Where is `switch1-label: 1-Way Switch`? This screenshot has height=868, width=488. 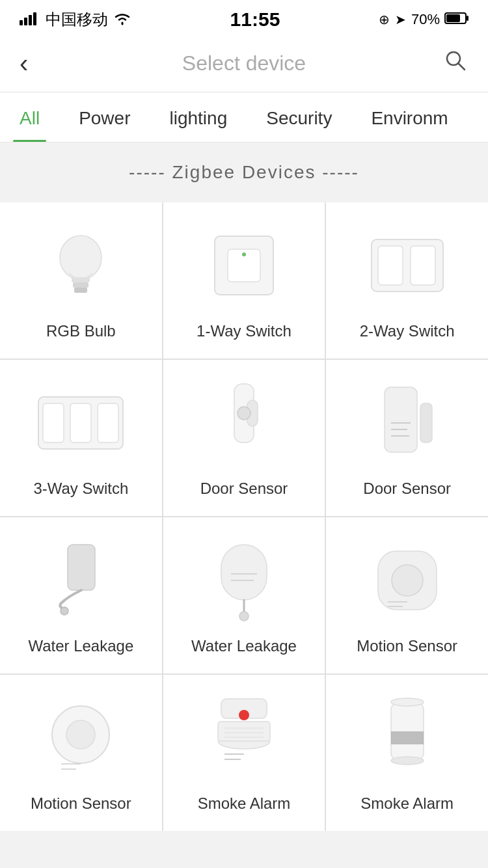 switch1-label: 1-Way Switch is located at coordinates (244, 331).